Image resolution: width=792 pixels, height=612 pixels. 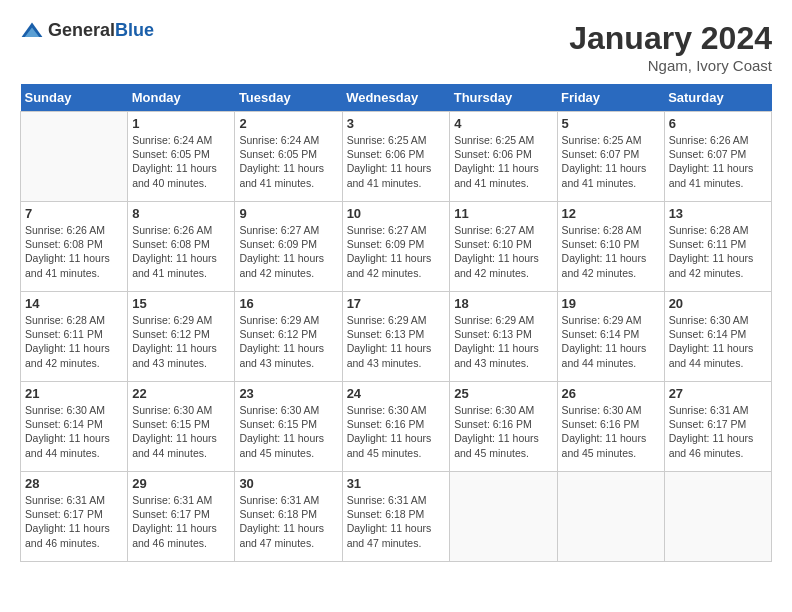 What do you see at coordinates (181, 304) in the screenshot?
I see `day-number: 15` at bounding box center [181, 304].